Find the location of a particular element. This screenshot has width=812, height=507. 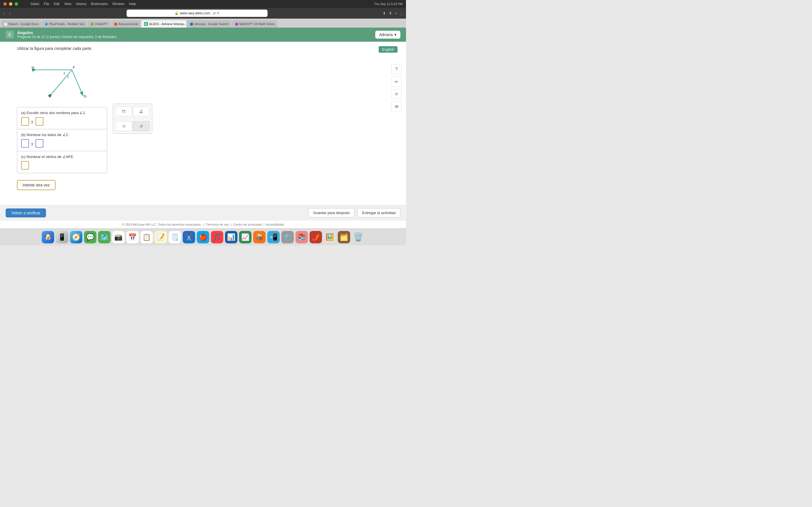

back-button: ‹ is located at coordinates (4, 13).